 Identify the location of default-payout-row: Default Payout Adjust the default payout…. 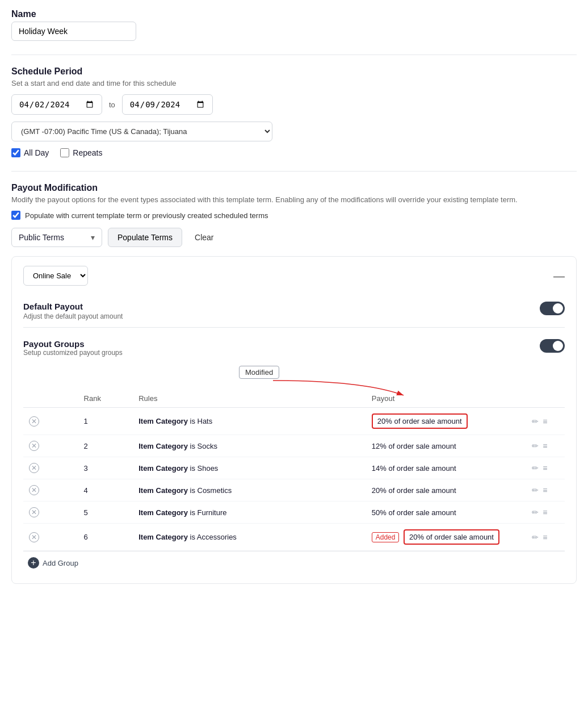
(294, 311).